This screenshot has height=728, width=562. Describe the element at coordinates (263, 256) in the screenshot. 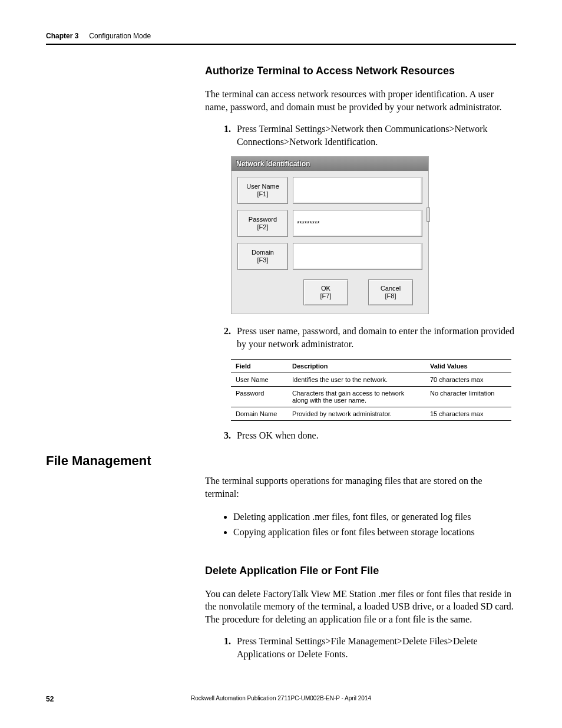

I see `domain-button: Domain [F3]` at that location.